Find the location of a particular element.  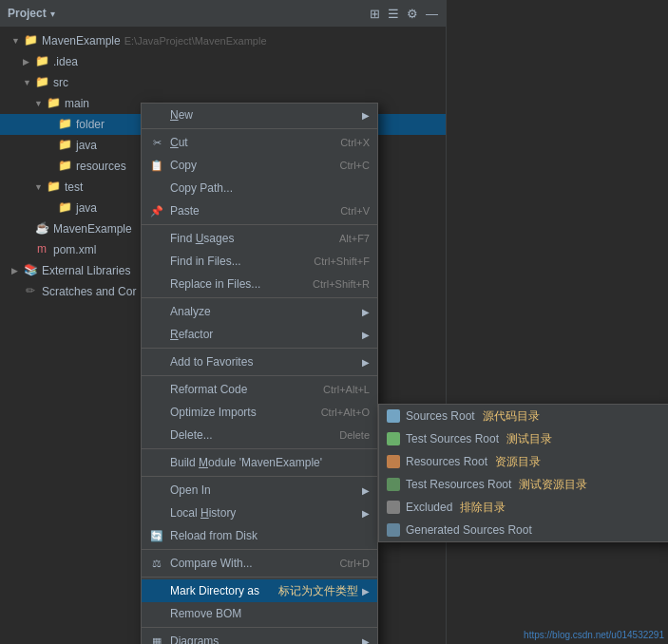

submenu-label-generated: Generated Sources Root is located at coordinates (469, 530).